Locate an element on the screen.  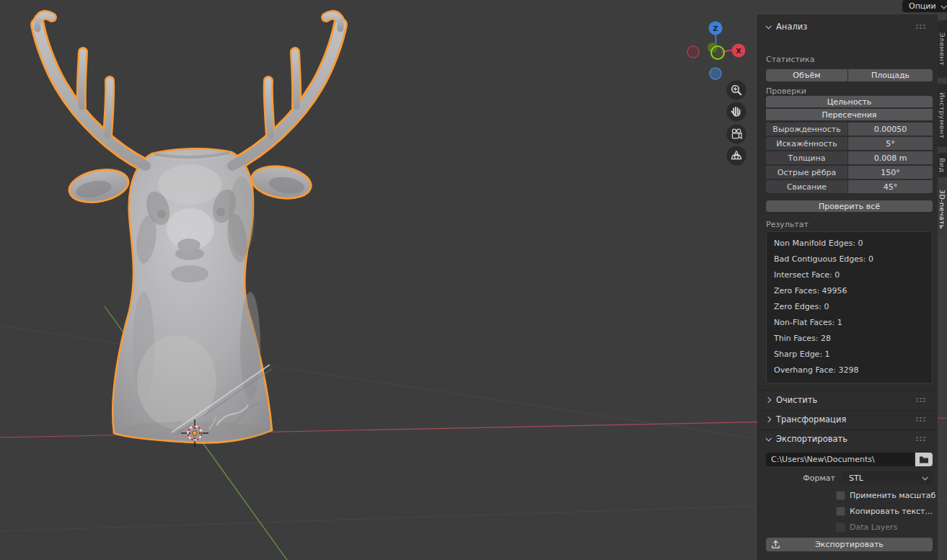
checkbox-label: Применить масштаб is located at coordinates (893, 496).